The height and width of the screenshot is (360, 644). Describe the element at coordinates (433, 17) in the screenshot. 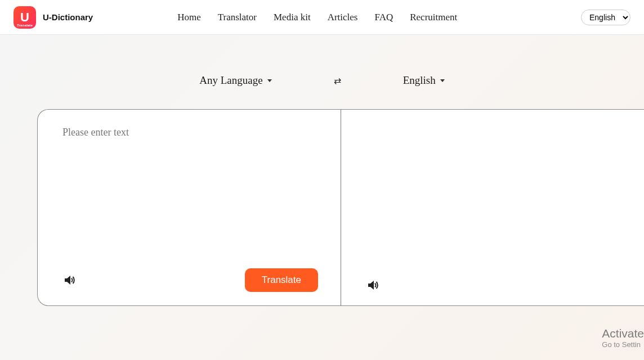

I see `nav-recruitment: Recruitment` at that location.